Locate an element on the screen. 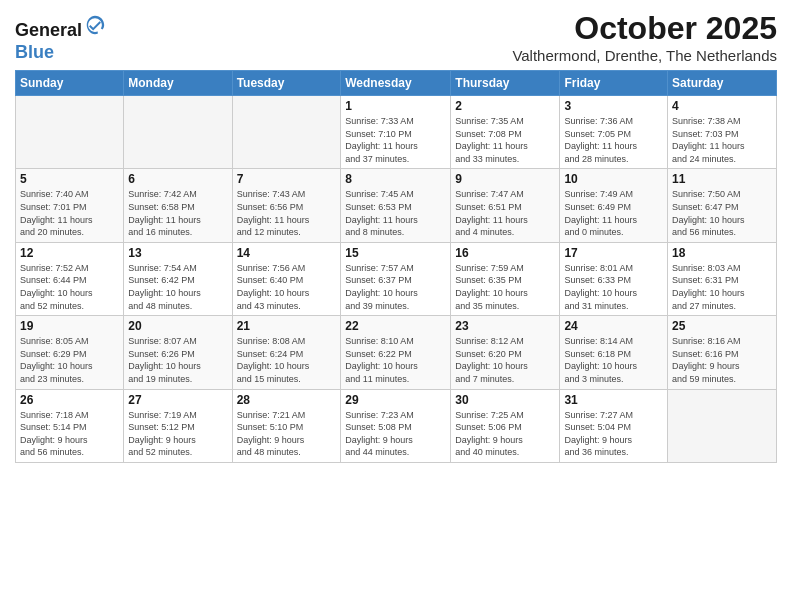 This screenshot has width=792, height=612. calendar-cell: 29Sunrise: 7:23 AM Sunset: 5:08 PM Dayli… is located at coordinates (396, 426).